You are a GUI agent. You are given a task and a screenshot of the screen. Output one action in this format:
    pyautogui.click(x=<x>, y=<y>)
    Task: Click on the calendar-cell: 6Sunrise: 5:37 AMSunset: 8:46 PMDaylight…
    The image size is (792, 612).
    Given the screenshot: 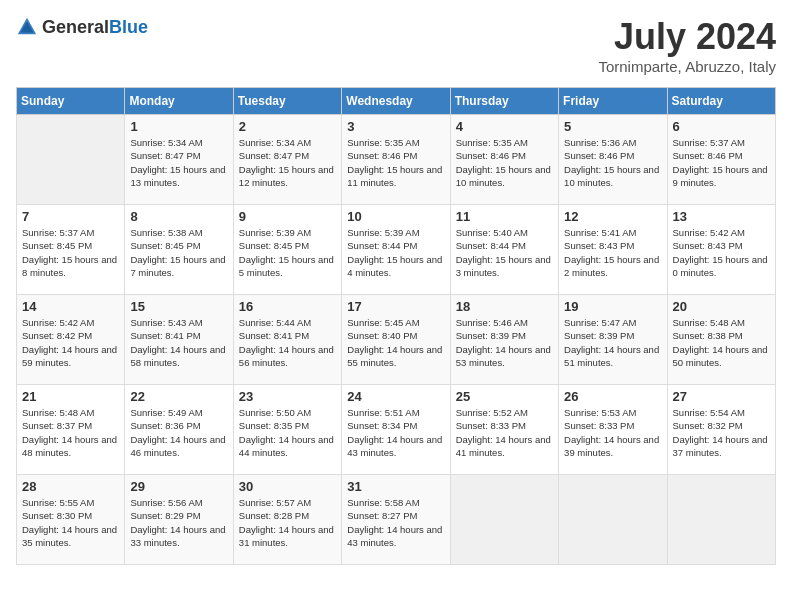 What is the action you would take?
    pyautogui.click(x=721, y=160)
    